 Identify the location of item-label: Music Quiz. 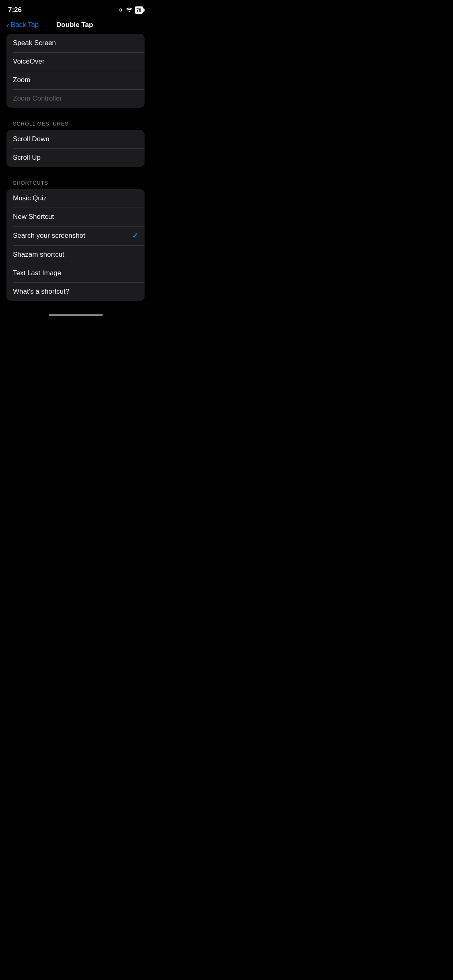
(30, 198).